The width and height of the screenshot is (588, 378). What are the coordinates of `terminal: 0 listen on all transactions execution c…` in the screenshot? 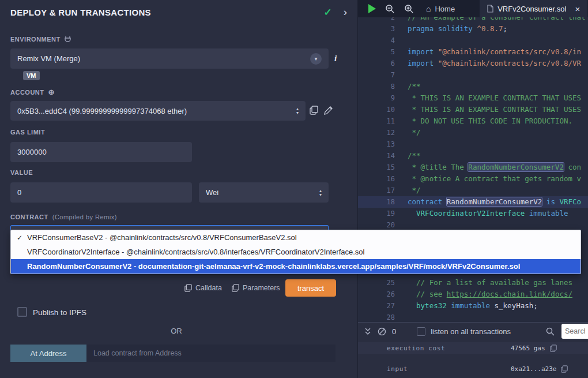 It's located at (473, 350).